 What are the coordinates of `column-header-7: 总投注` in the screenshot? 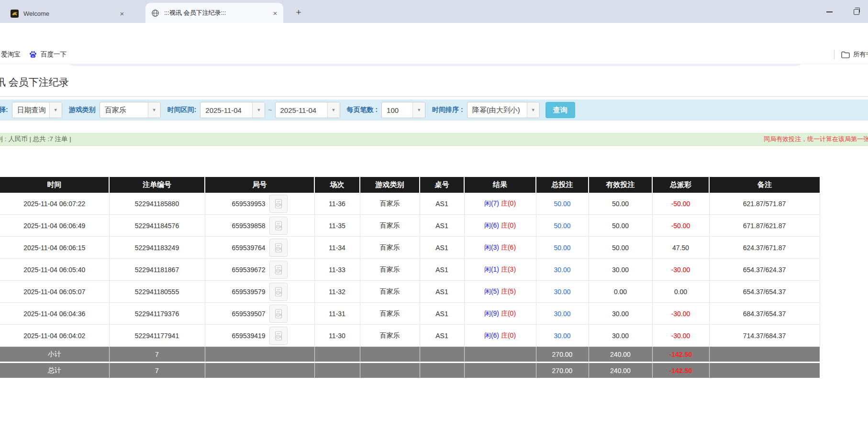 It's located at (562, 185).